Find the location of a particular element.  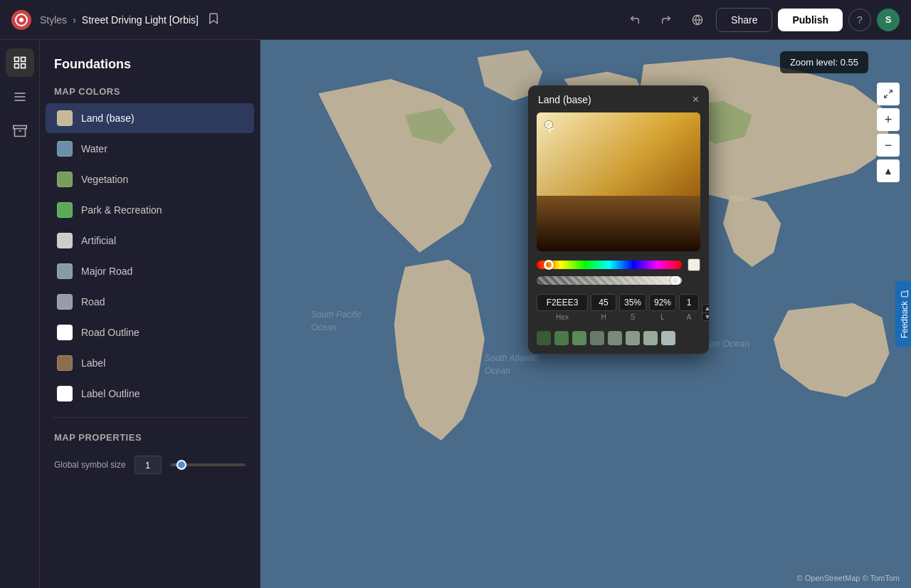

h-input is located at coordinates (604, 303).